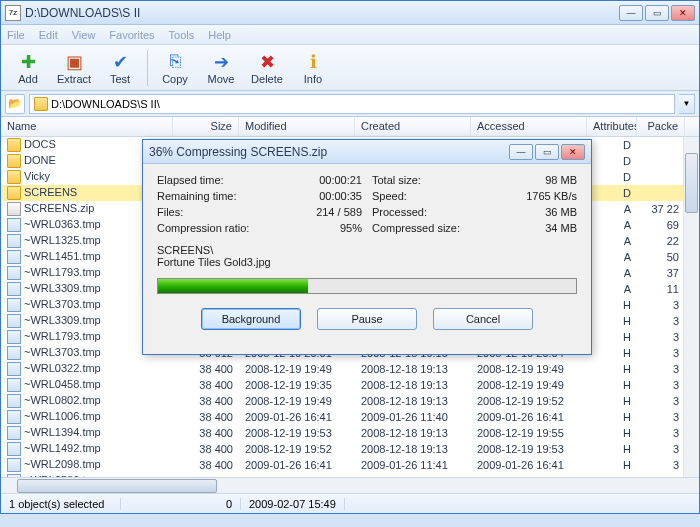 This screenshot has width=700, height=527. Describe the element at coordinates (683, 13) in the screenshot. I see `close-button: ✕` at that location.